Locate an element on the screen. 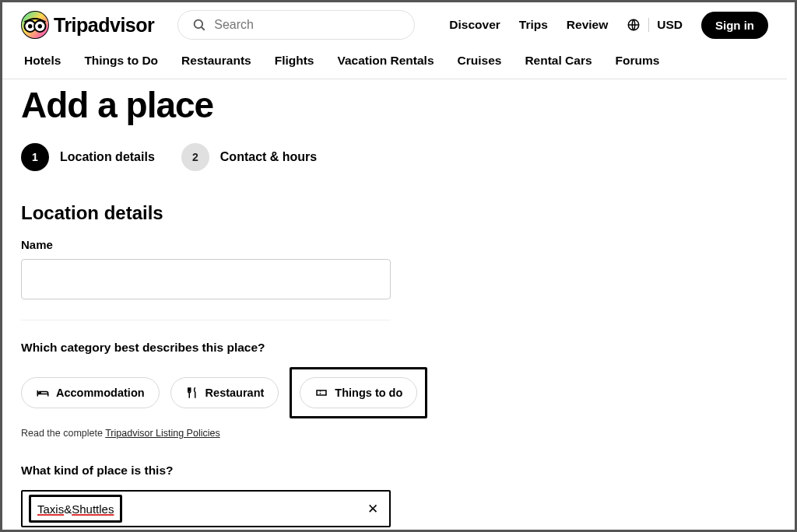  kind-value-highlight: Taxis & Shuttles is located at coordinates (75, 509).